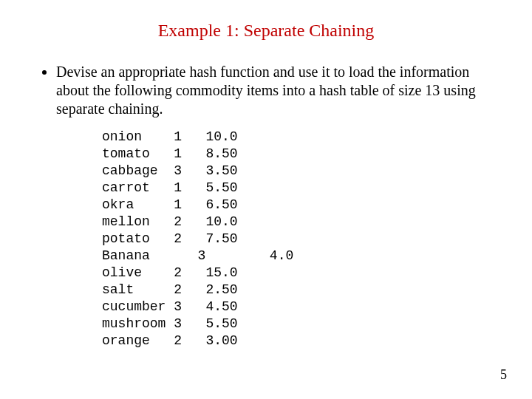 This screenshot has height=399, width=532. I want to click on table-row: okra 1 6.50, so click(170, 205).